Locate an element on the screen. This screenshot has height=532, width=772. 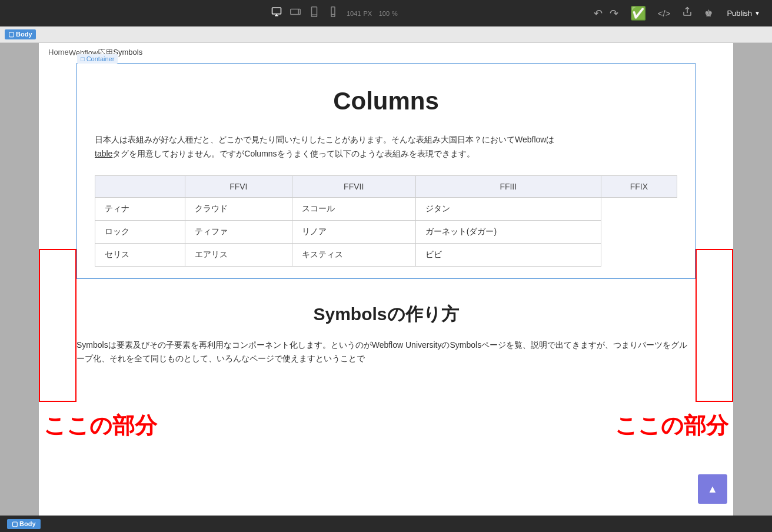
status-bar: ▢ Body is located at coordinates (386, 524).